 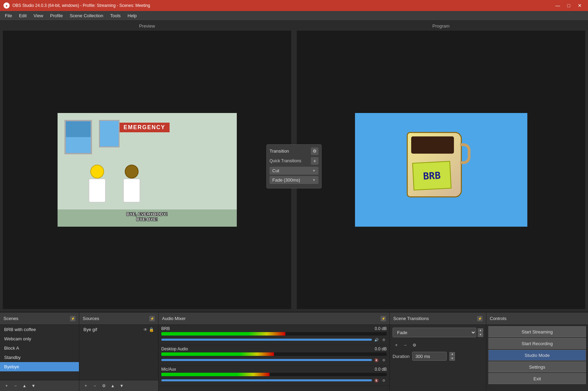 What do you see at coordinates (438, 345) in the screenshot?
I see `add-remove-transition-row: + − ⚙` at bounding box center [438, 345].